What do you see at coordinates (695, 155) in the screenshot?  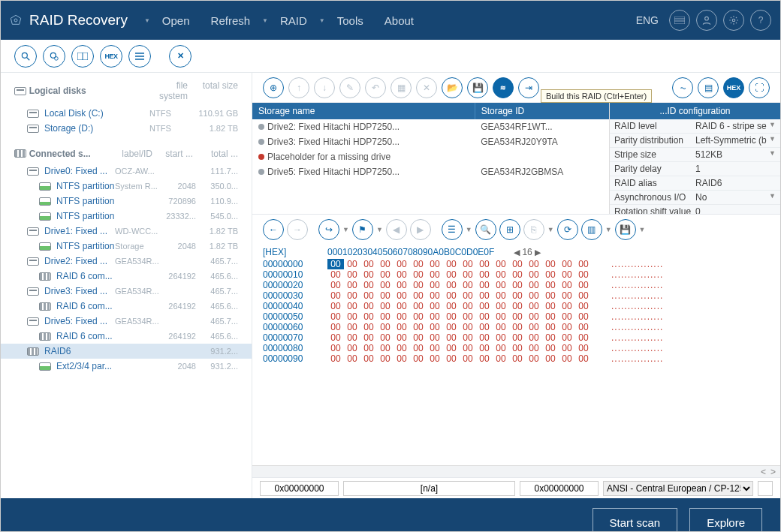 I see `config-row: Stripe size512KB▼` at bounding box center [695, 155].